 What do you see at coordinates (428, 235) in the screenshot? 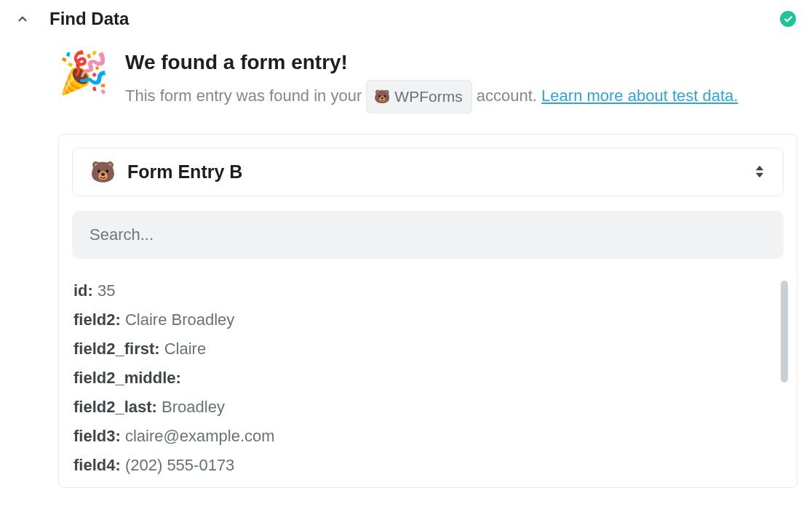
I see `search-input` at bounding box center [428, 235].